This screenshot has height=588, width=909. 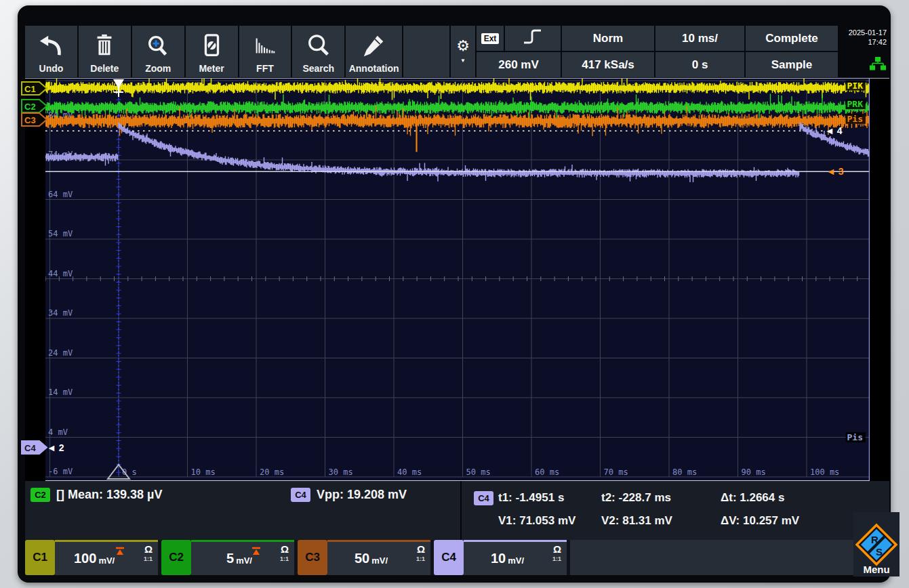 I want to click on trigger-acquisition-bar: Ext Norm 10 ms/ Complete 260 mV 417 kSa/…, so click(x=659, y=51).